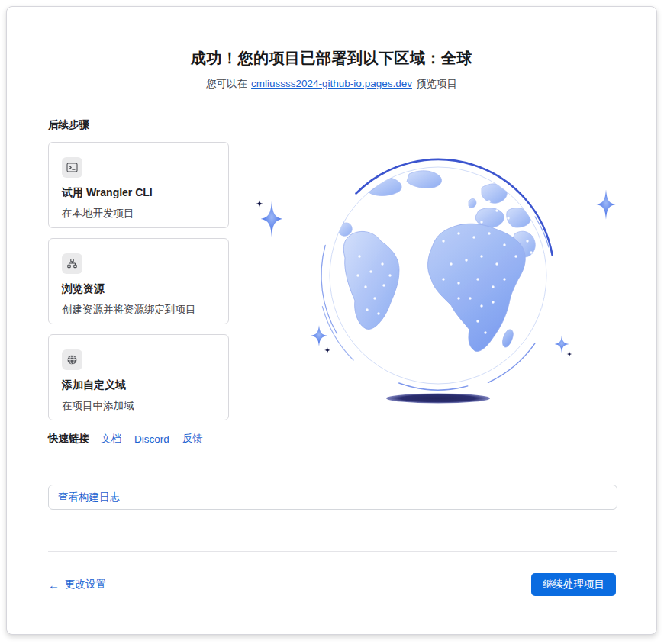 Image resolution: width=664 pixels, height=644 pixels. What do you see at coordinates (438, 398) in the screenshot?
I see `globe-shadow` at bounding box center [438, 398].